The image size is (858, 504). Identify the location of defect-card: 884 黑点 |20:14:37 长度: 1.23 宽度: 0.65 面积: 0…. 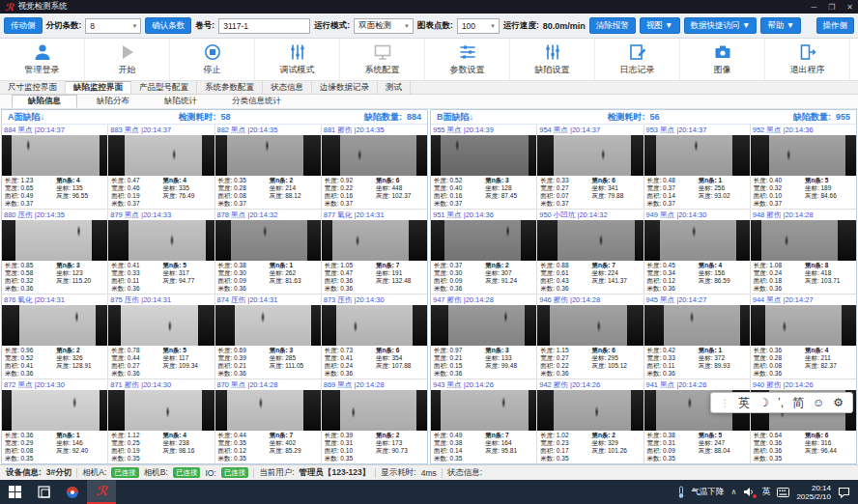
(54, 166).